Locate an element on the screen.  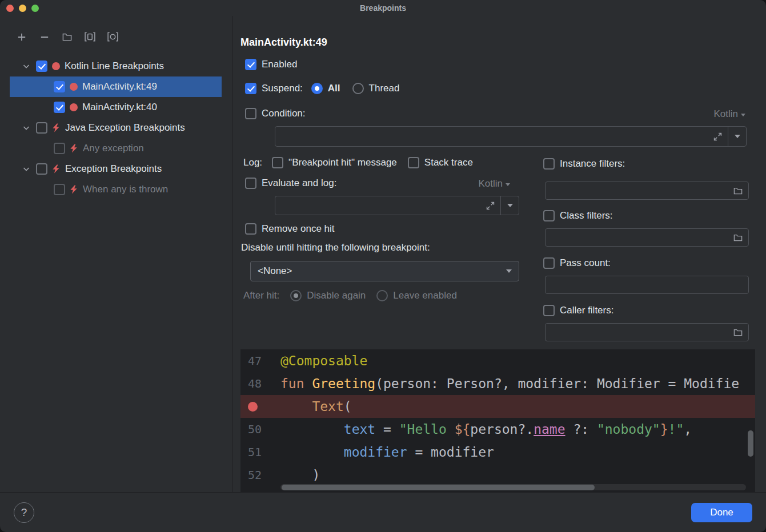
class-filters-label: Class filters: is located at coordinates (586, 216).